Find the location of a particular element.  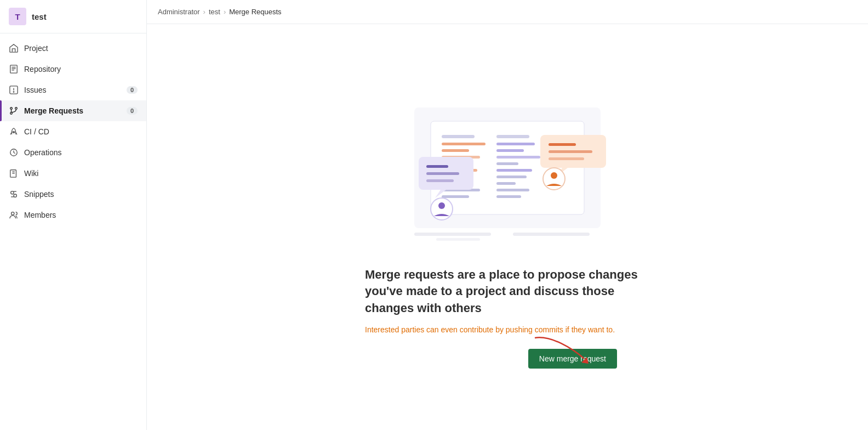

sidebar-item-operations: Operations is located at coordinates (73, 152).